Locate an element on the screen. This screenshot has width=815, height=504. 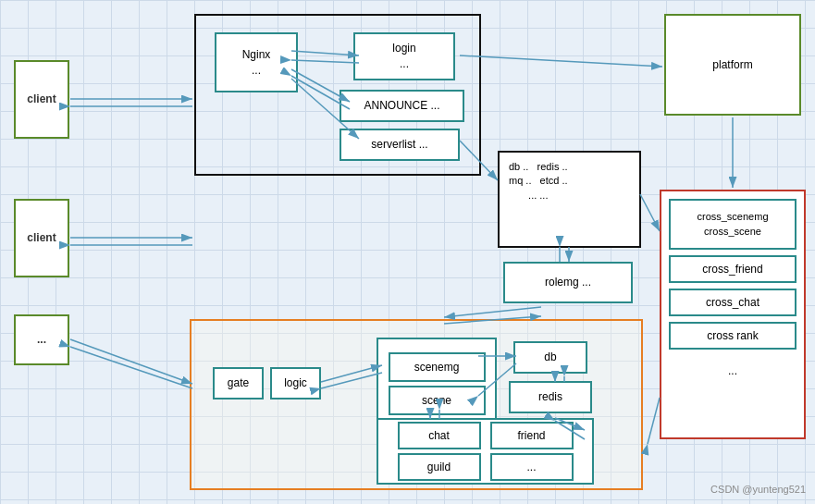
serverlist-label: serverlist ... is located at coordinates (400, 144).